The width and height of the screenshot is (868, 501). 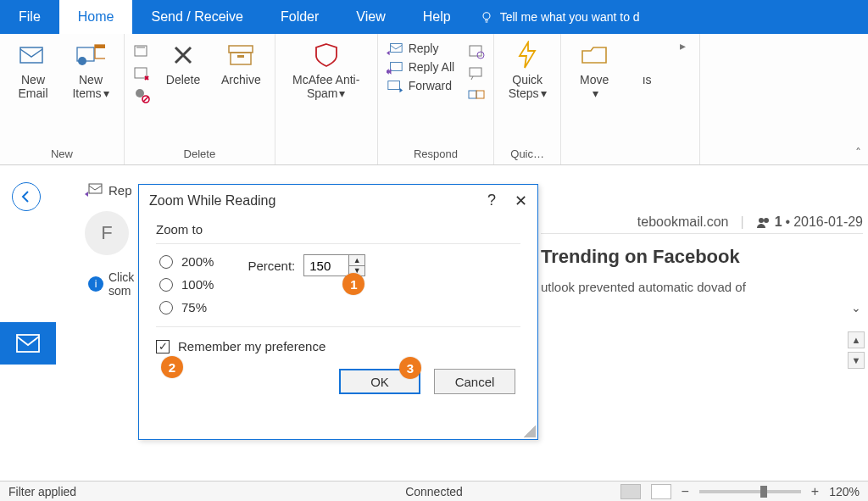 I want to click on new-items-button: New Items▾, so click(x=91, y=70).